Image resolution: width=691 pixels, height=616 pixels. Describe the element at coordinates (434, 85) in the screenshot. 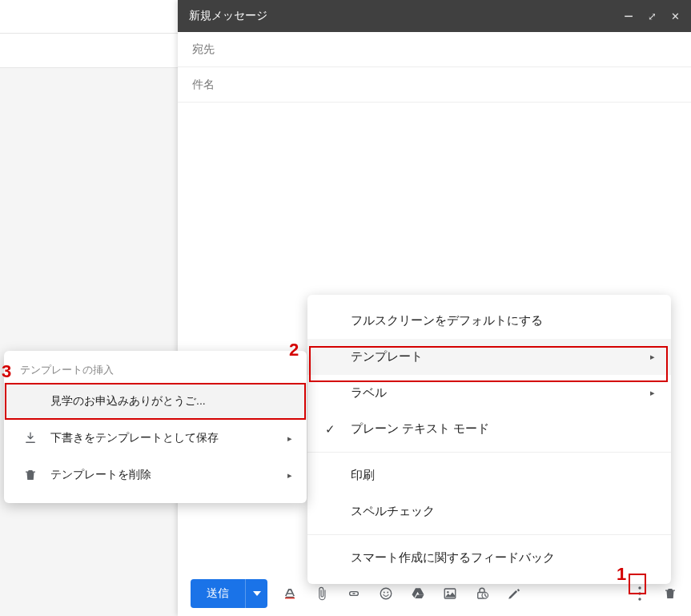

I see `subject-field: 件名` at that location.